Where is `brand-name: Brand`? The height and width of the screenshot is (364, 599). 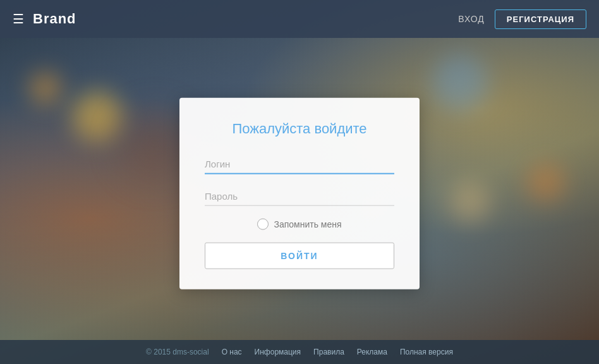
brand-name: Brand is located at coordinates (245, 19).